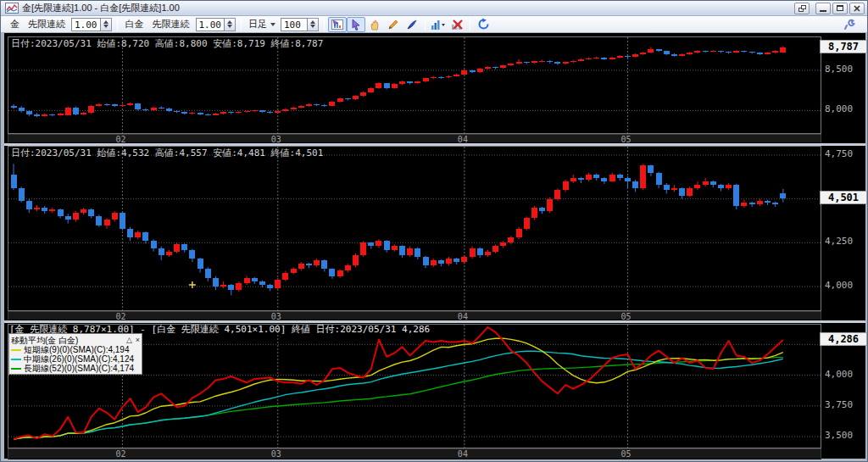 The height and width of the screenshot is (462, 868). I want to click on cursor-arrow-icon, so click(356, 25).